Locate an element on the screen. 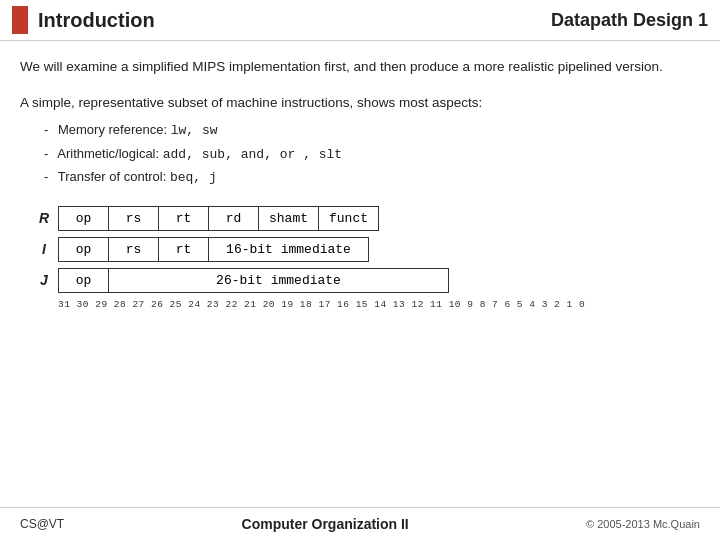  bullet-list: - Memory reference: lw, sw - Arithmetic/… is located at coordinates (372, 154).